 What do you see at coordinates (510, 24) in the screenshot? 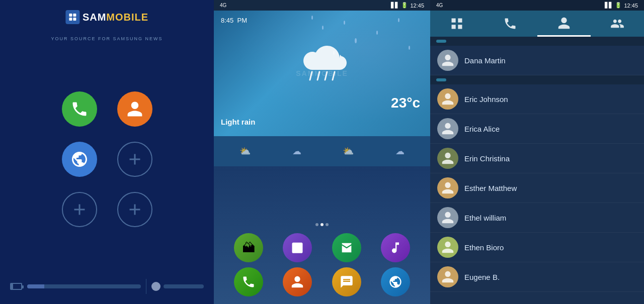
I see `tab-recents` at bounding box center [510, 24].